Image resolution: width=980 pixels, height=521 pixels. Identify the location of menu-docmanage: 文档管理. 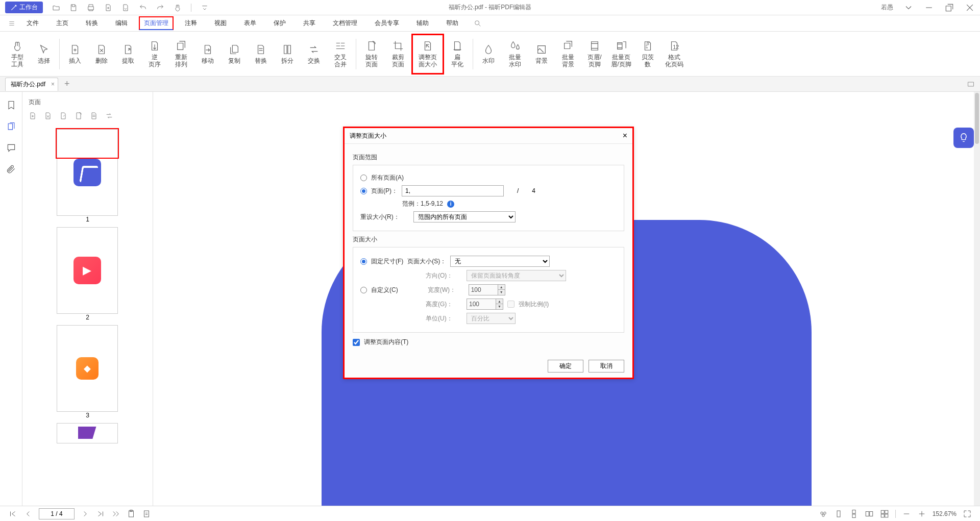
(345, 23).